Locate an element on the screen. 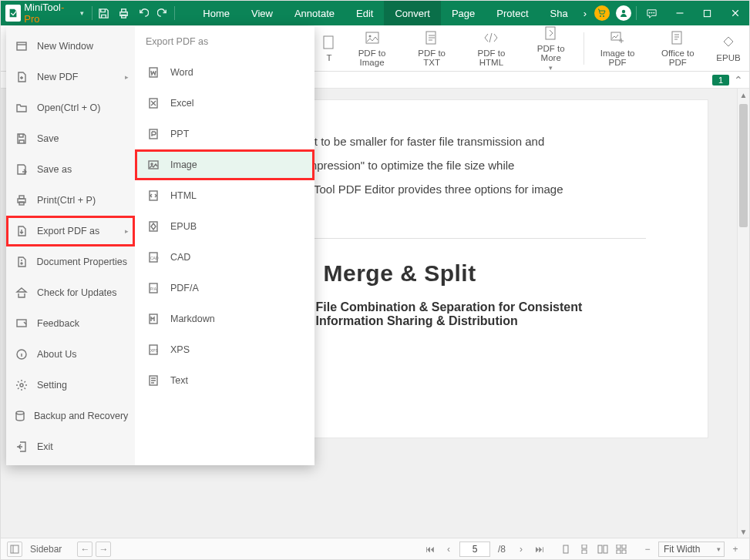  menu-edit: Edit is located at coordinates (365, 13).